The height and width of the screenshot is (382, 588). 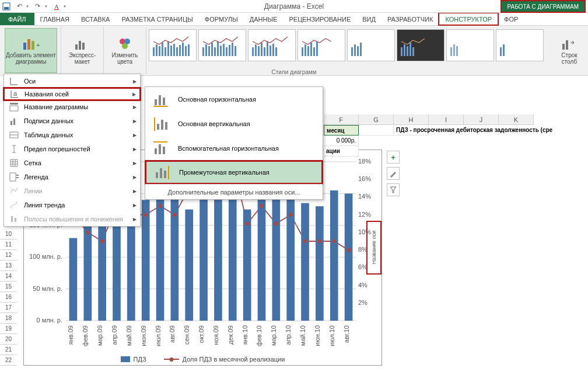 What do you see at coordinates (511, 19) in the screenshot?
I see `tab-format: ФОР` at bounding box center [511, 19].